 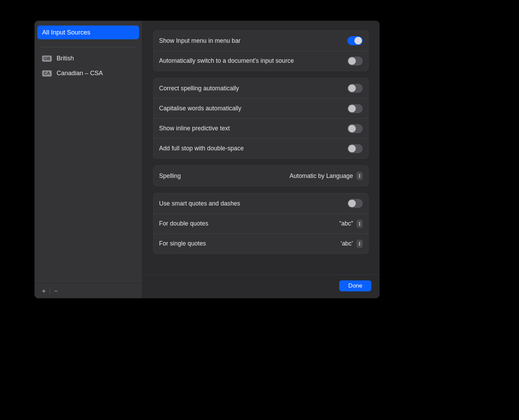 I want to click on setting-row: Automatically switch to a document's inp…, so click(x=261, y=61).